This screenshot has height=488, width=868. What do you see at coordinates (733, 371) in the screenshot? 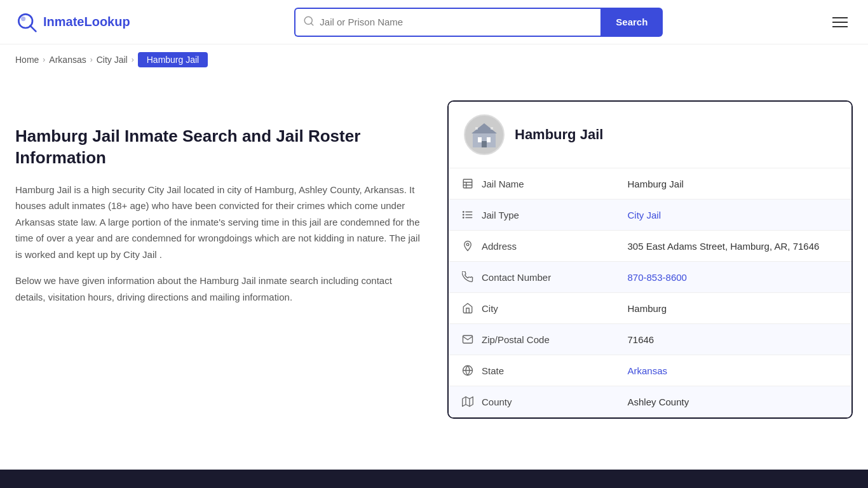
I see `value-state: Arkansas` at bounding box center [733, 371].